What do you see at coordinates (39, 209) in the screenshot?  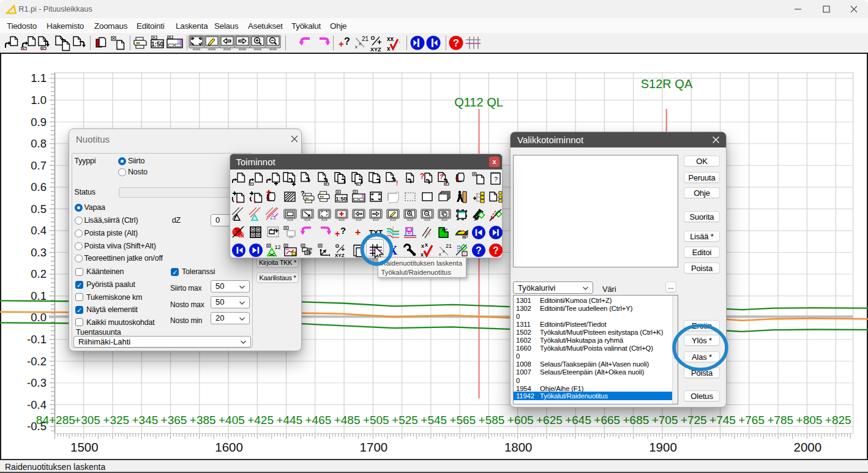 I see `svg-text: 0.5` at bounding box center [39, 209].